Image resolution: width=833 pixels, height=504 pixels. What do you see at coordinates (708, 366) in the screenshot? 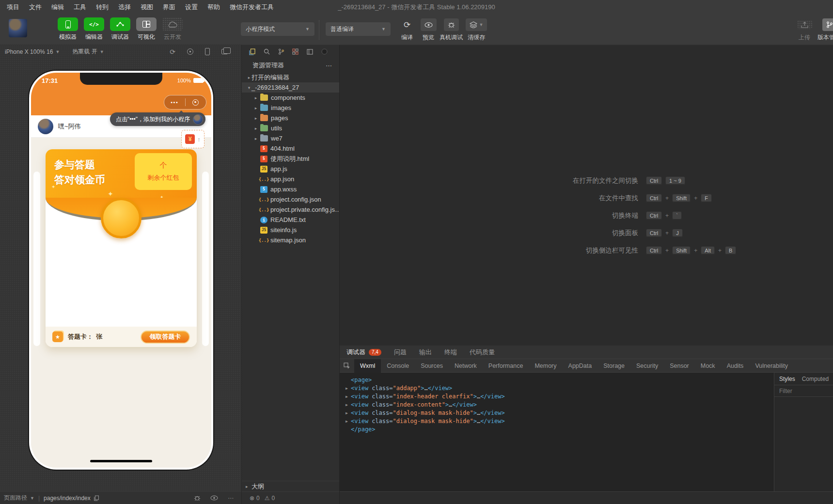
I see `tab-mock: Mock` at bounding box center [708, 366].